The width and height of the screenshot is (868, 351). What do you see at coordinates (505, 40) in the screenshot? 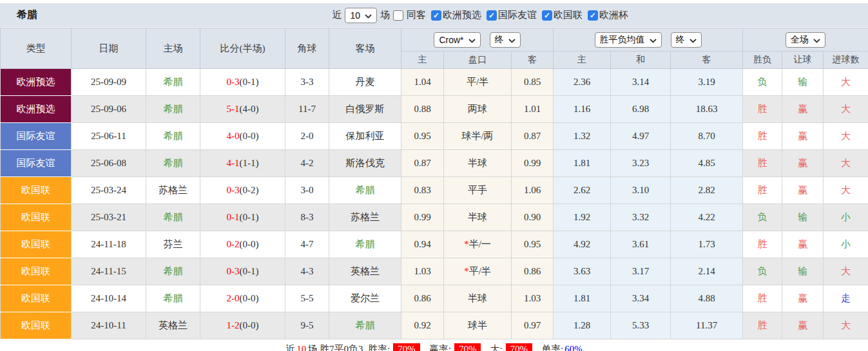
I see `odds-time-select: 终` at bounding box center [505, 40].